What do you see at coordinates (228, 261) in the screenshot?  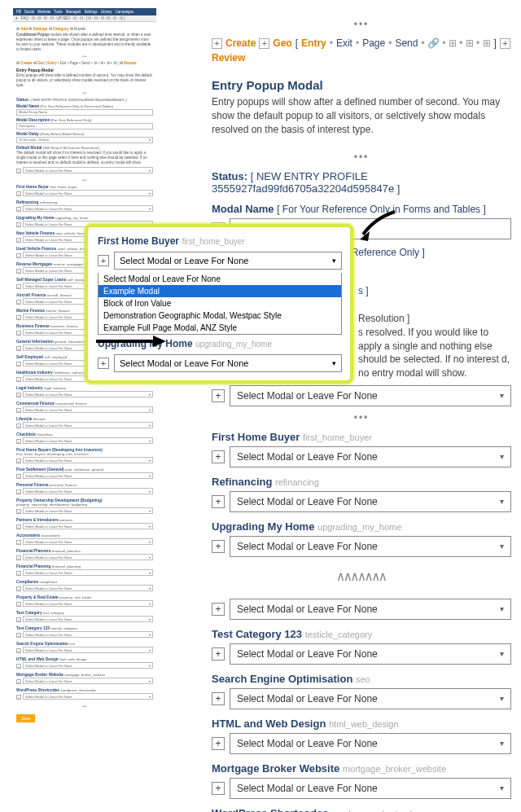 I see `popup-select-1: Select Modal or Leave For None` at bounding box center [228, 261].